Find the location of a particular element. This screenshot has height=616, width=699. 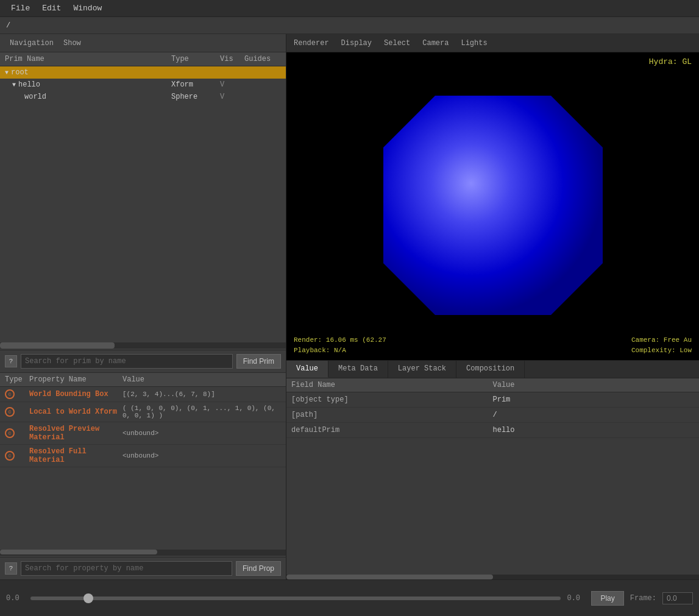

prop-header: Type Property Name Value is located at coordinates (143, 380).